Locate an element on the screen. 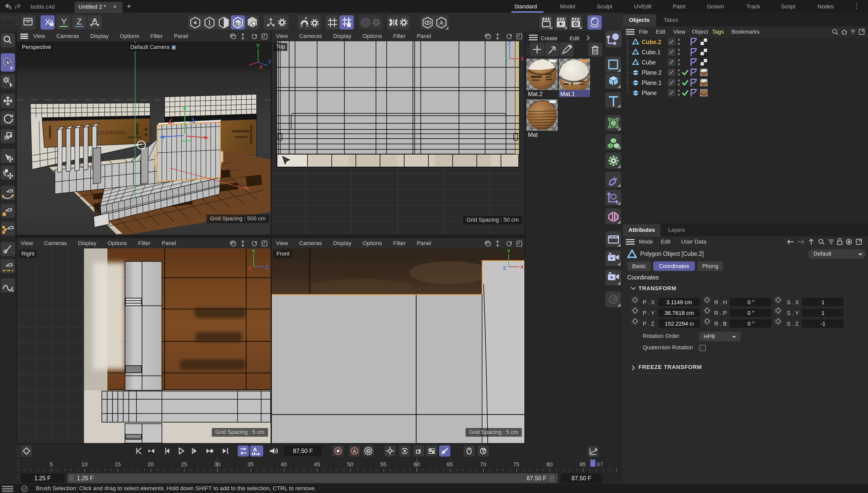 The width and height of the screenshot is (868, 493). svg-text: Cube.1 is located at coordinates (651, 52).